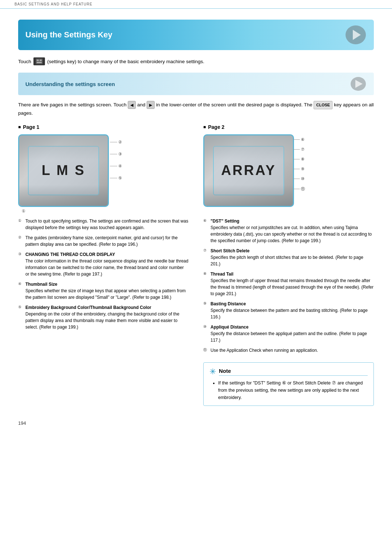 This screenshot has height=554, width=392. What do you see at coordinates (116, 142) in the screenshot?
I see `callout-2: ②` at bounding box center [116, 142].